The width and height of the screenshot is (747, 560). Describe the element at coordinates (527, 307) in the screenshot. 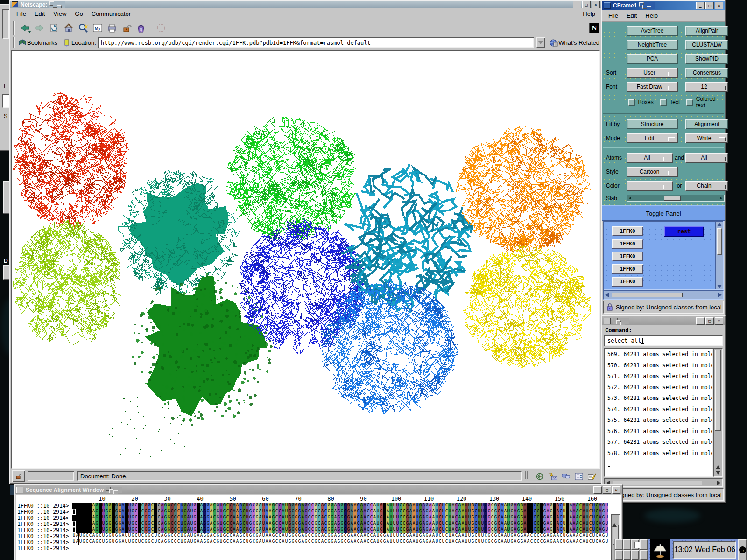

I see `molecule-yellow` at that location.